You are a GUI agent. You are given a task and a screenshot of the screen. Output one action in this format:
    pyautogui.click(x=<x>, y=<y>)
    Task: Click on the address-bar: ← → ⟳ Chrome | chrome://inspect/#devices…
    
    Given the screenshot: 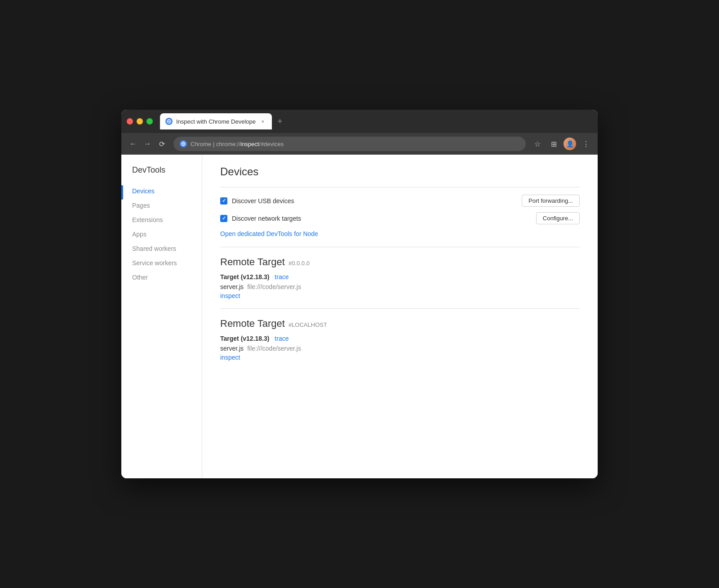 What is the action you would take?
    pyautogui.click(x=360, y=144)
    